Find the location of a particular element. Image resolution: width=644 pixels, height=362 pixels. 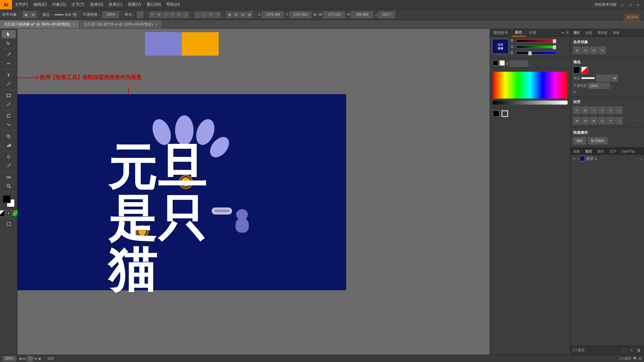

tab-inactive-close: ✕ is located at coordinates (156, 24).